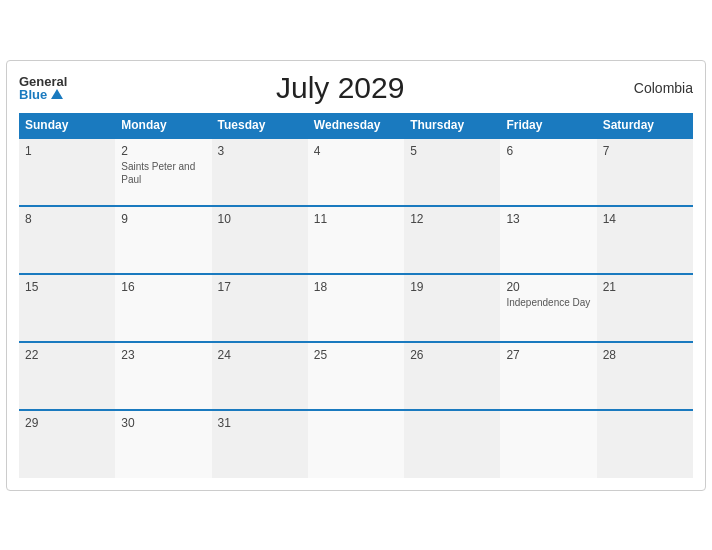 The width and height of the screenshot is (712, 550). I want to click on calendar-cell: 27, so click(548, 376).